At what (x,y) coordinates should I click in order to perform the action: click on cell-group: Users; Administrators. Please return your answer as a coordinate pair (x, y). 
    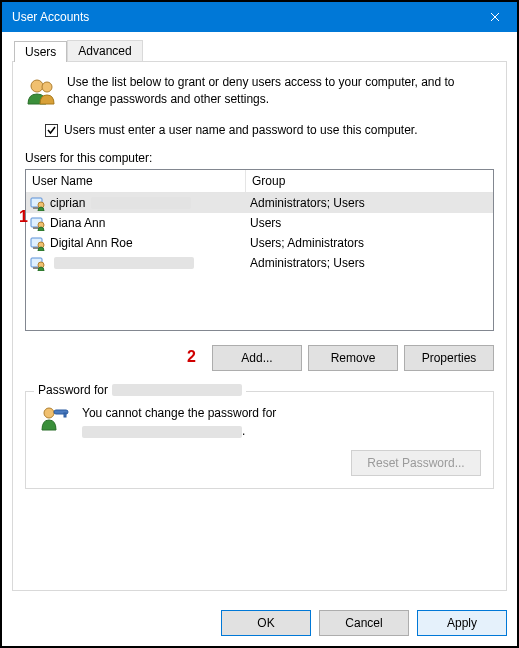
    Looking at the image, I should click on (370, 243).